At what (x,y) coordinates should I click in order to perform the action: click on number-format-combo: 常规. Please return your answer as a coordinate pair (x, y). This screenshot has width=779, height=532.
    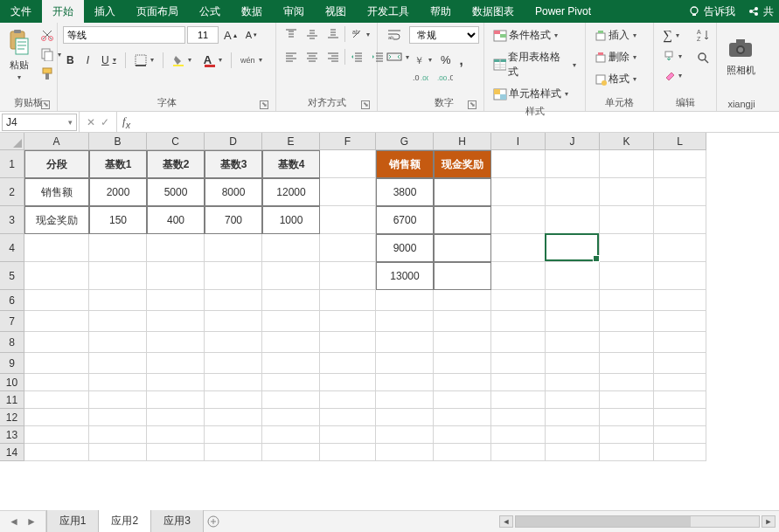
    Looking at the image, I should click on (444, 35).